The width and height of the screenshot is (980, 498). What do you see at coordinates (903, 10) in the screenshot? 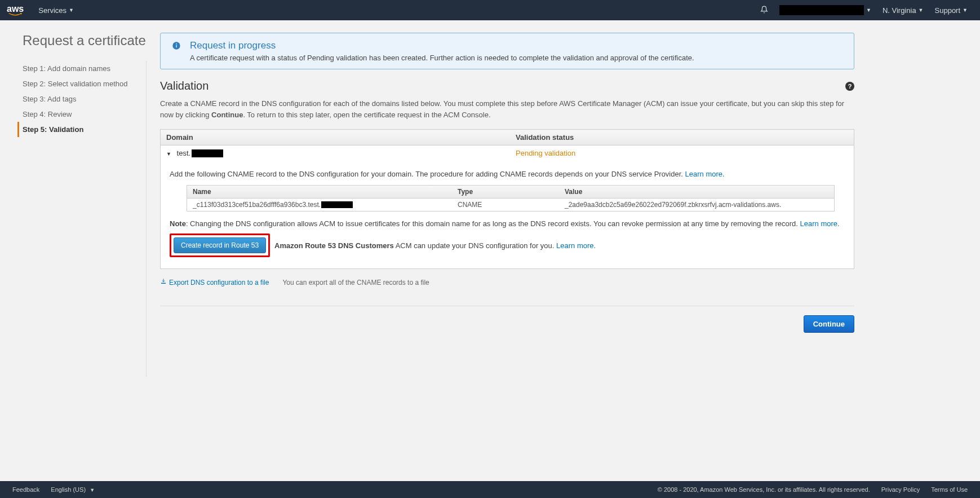
I see `region-menu: N. Virginia ▼` at bounding box center [903, 10].